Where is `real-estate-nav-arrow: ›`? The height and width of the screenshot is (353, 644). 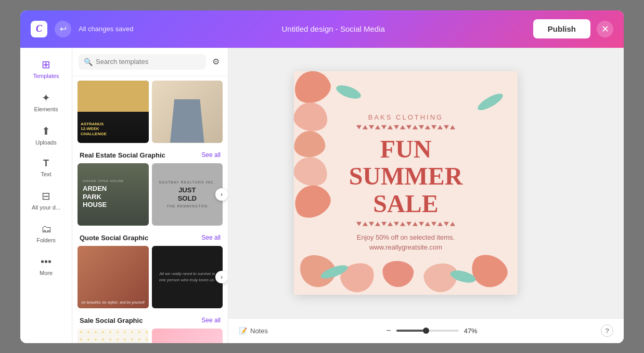
real-estate-nav-arrow: › is located at coordinates (222, 194).